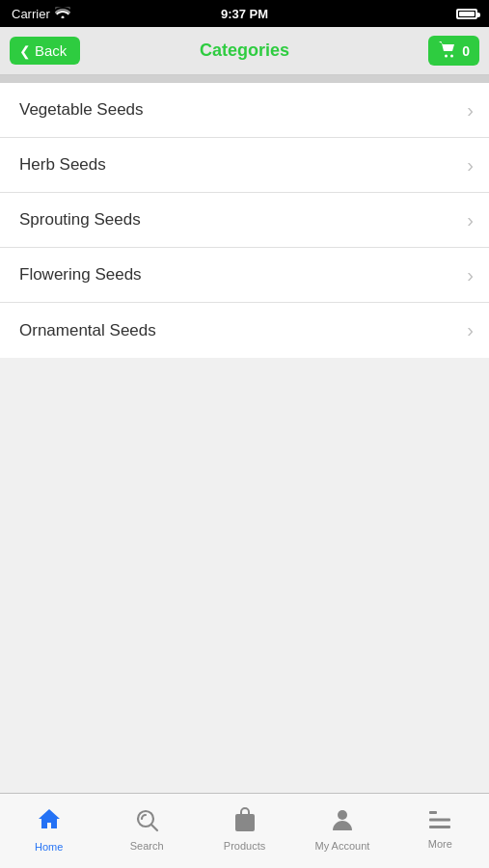  Describe the element at coordinates (88, 331) in the screenshot. I see `category-label: Ornamental Seeds` at that location.